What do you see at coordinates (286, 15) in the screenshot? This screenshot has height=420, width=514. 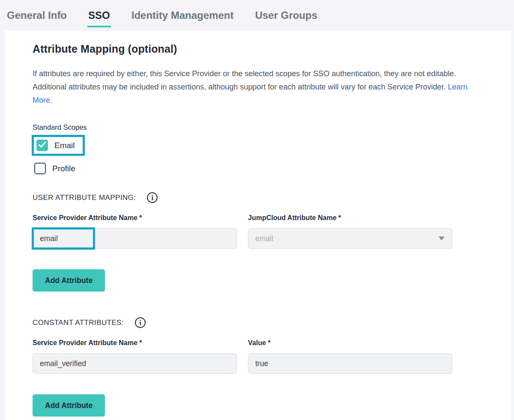 I see `tab-user-groups: User Groups` at bounding box center [286, 15].